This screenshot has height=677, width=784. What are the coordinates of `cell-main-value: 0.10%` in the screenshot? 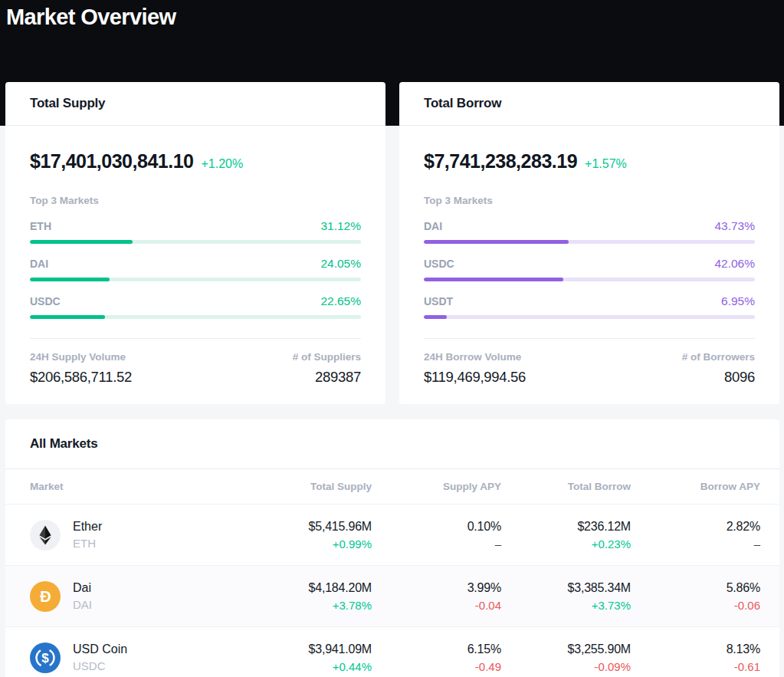 It's located at (437, 527).